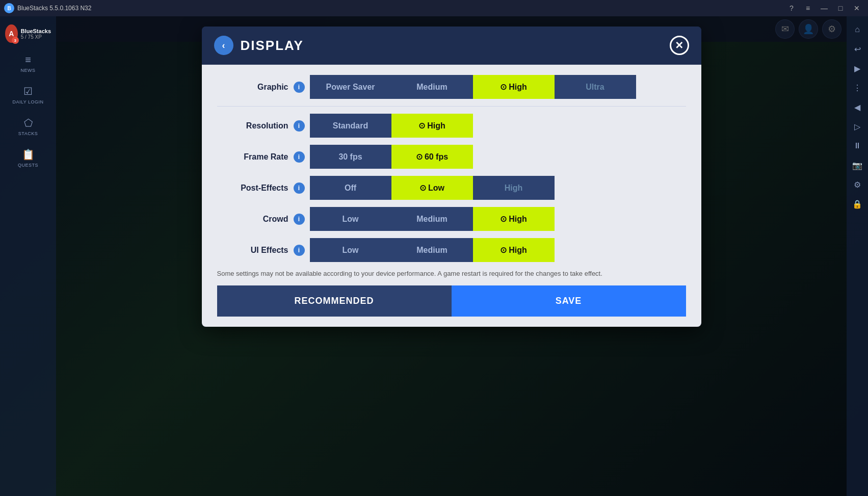  Describe the element at coordinates (28, 158) in the screenshot. I see `sidebar-item-quests: 📋 QUESTS` at that location.